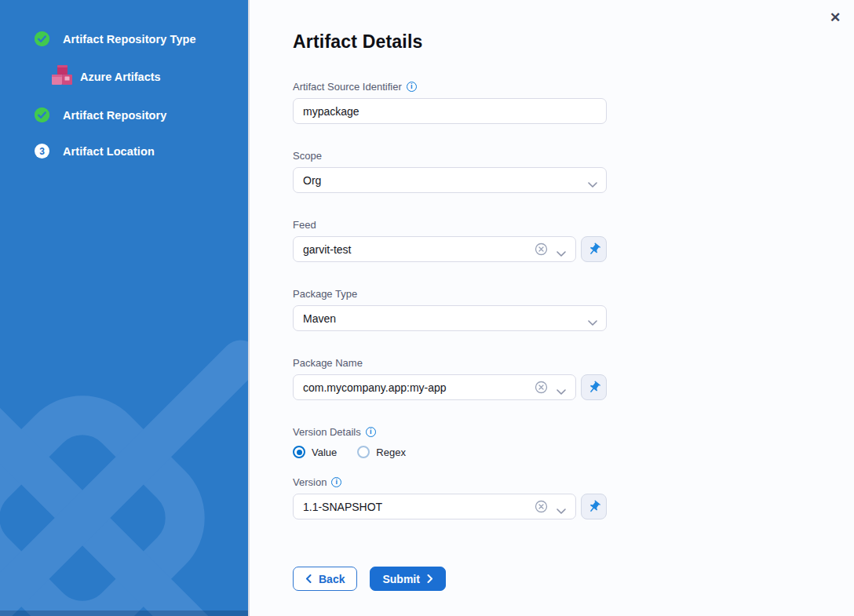 This screenshot has width=854, height=616. Describe the element at coordinates (141, 39) in the screenshot. I see `step-artifact-repository-type: Artifact Repository Type` at that location.